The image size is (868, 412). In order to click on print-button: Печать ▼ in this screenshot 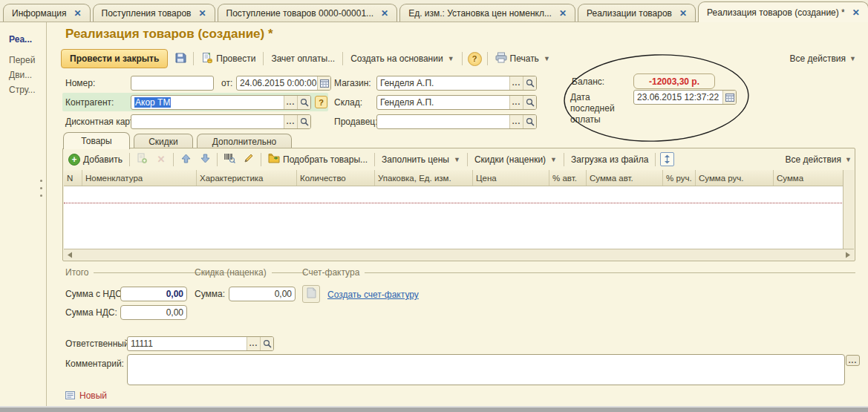, I will do `click(523, 59)`.